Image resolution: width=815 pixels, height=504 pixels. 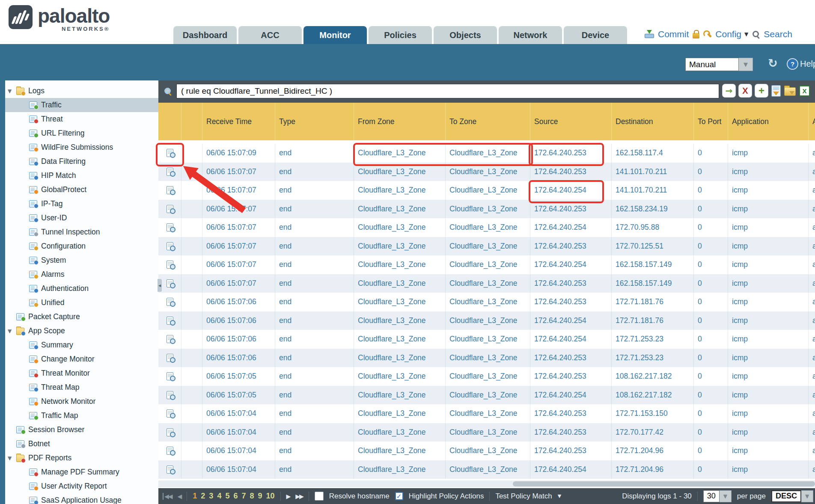 I want to click on horizontal-scrollbar, so click(x=487, y=484).